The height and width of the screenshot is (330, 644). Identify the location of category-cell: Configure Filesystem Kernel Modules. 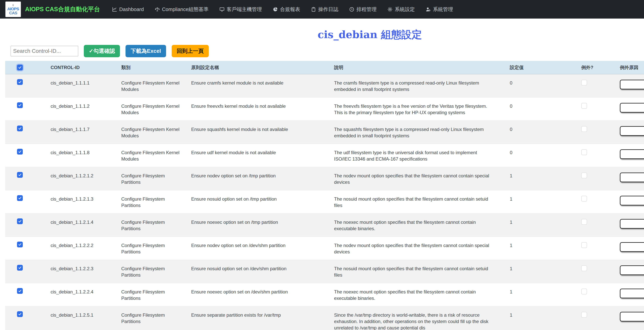
(150, 109).